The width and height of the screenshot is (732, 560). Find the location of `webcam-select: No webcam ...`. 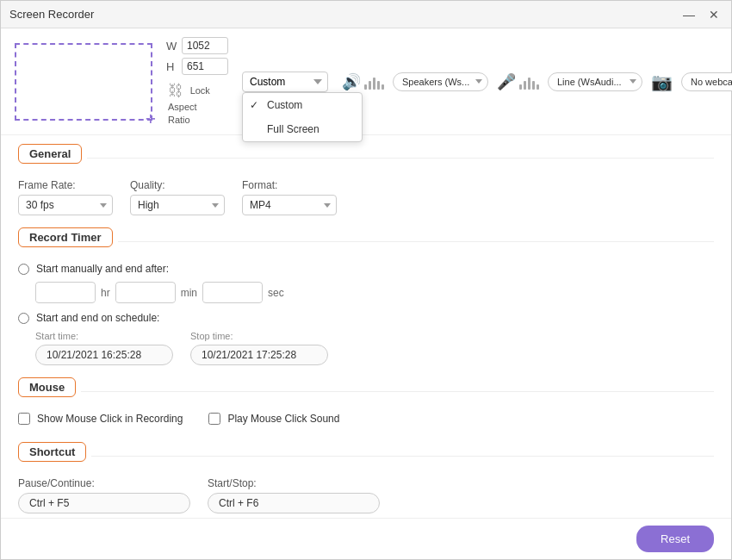

webcam-select: No webcam ... is located at coordinates (706, 82).